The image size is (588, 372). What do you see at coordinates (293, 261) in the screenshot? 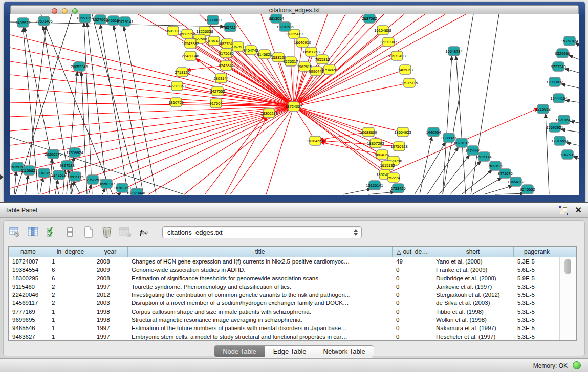
I see `table-row: 1872400712008Changes of HCN gene express…` at bounding box center [293, 261].